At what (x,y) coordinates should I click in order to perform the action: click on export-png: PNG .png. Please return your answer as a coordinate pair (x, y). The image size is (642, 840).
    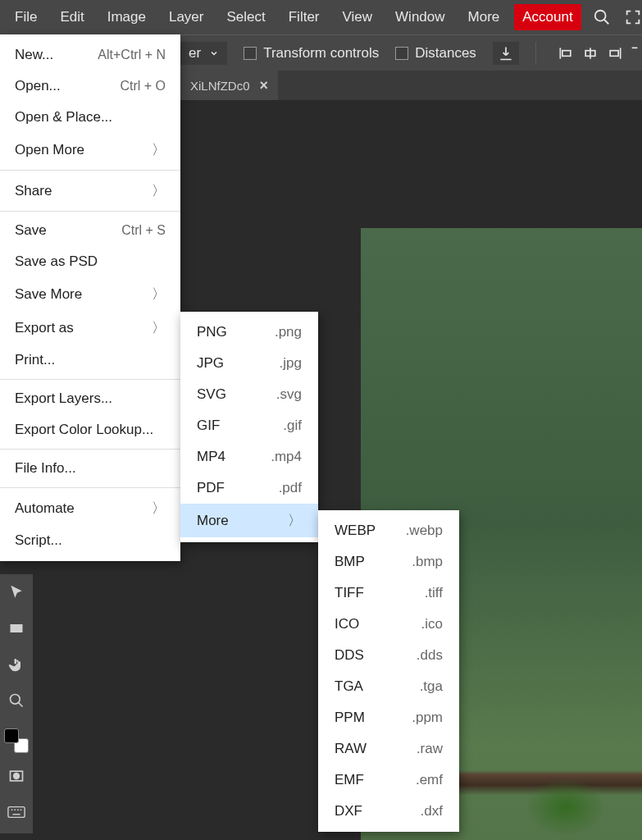
    Looking at the image, I should click on (249, 332).